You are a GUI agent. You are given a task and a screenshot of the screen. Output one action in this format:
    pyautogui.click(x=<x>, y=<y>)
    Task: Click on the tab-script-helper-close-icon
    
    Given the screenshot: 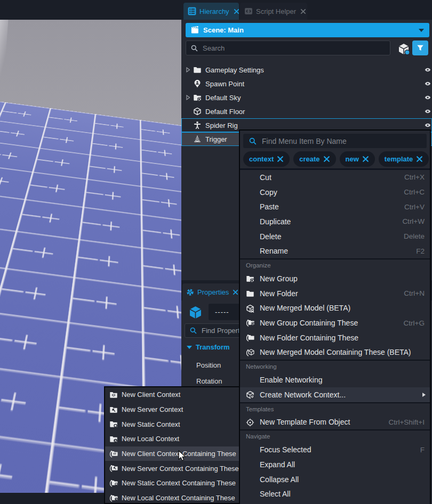 What is the action you would take?
    pyautogui.click(x=303, y=12)
    